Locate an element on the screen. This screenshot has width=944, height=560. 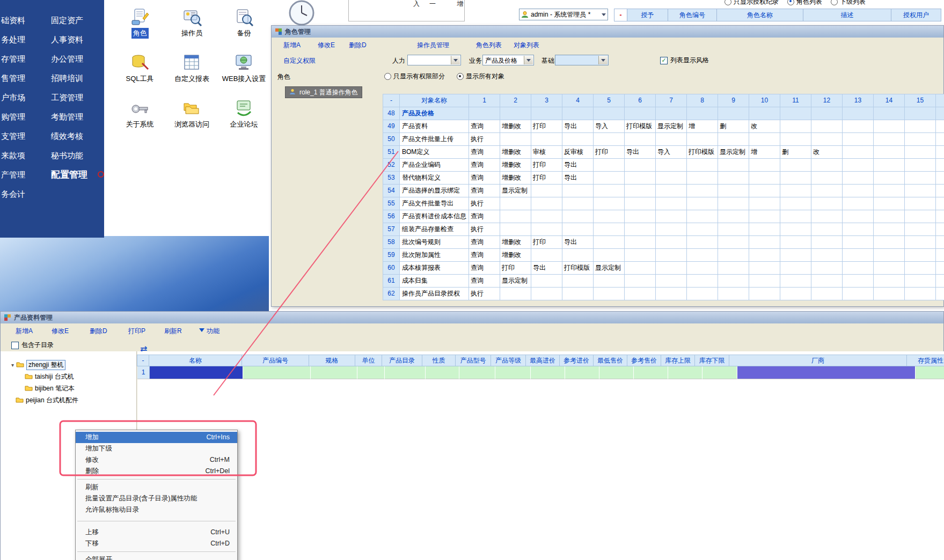
admin-user-combo: admin - 系统管理员 * is located at coordinates (564, 14).